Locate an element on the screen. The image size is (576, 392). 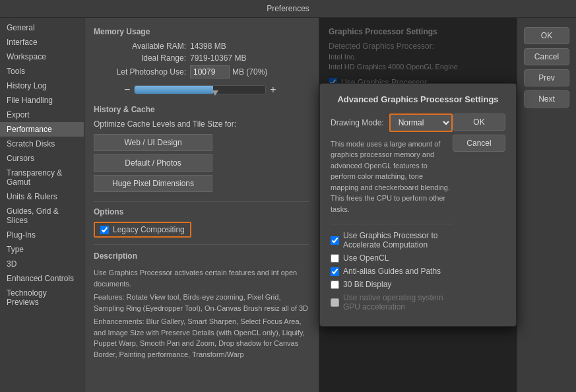
cancel-button: Cancel is located at coordinates (546, 57).